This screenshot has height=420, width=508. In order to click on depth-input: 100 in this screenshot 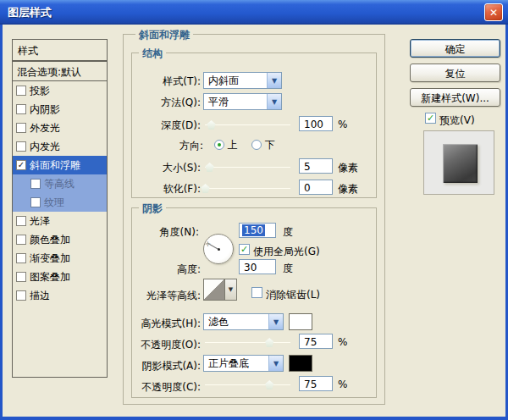, I will do `click(316, 124)`.